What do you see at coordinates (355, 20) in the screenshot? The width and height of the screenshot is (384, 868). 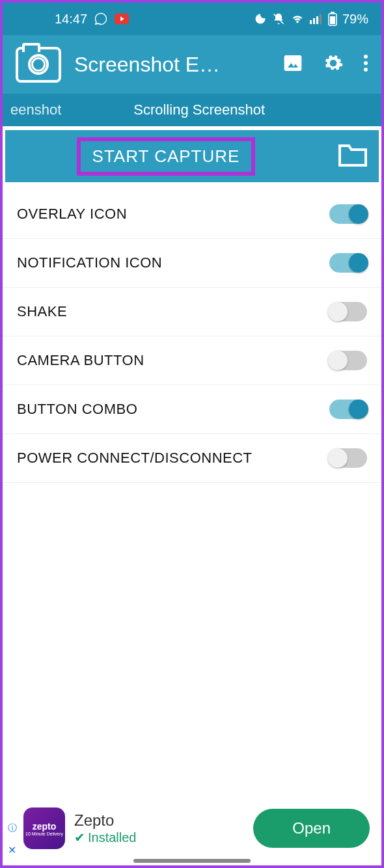 I see `battery-percent: 79%` at bounding box center [355, 20].